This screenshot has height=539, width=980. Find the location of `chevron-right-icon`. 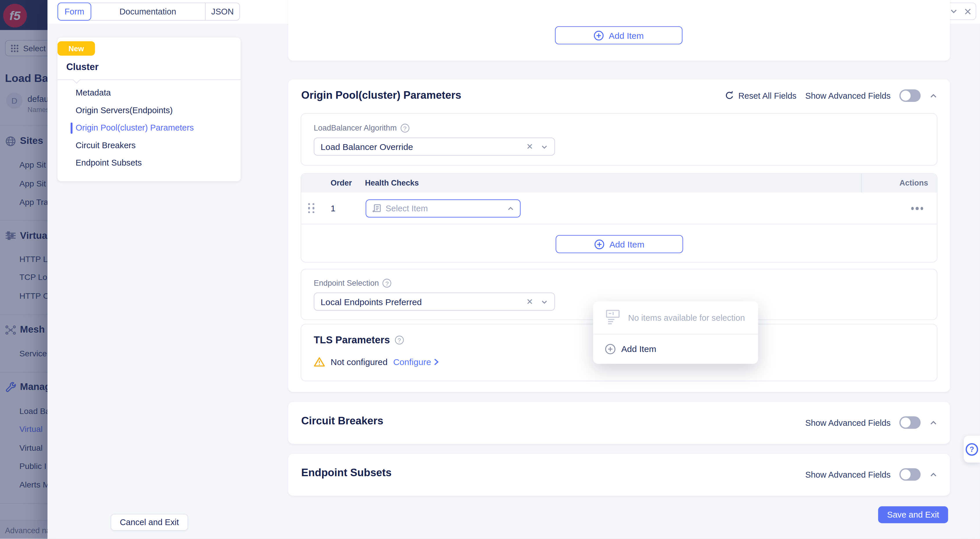

chevron-right-icon is located at coordinates (436, 362).